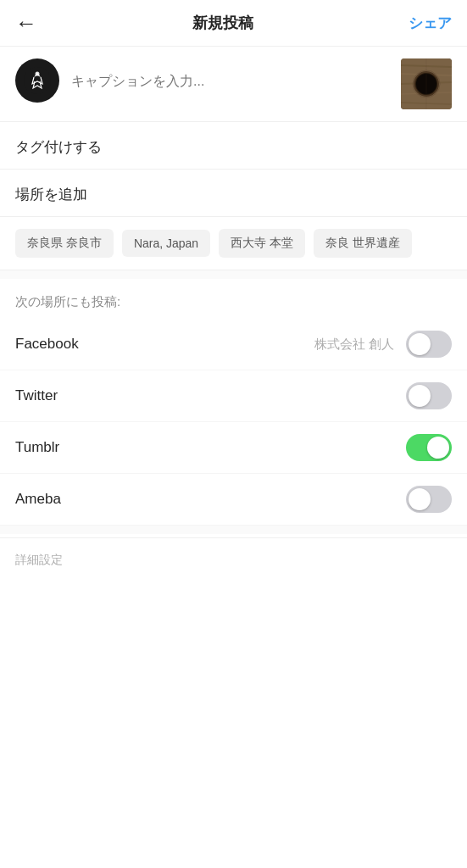 The height and width of the screenshot is (868, 467). I want to click on tag-section: タグ付けする, so click(234, 146).